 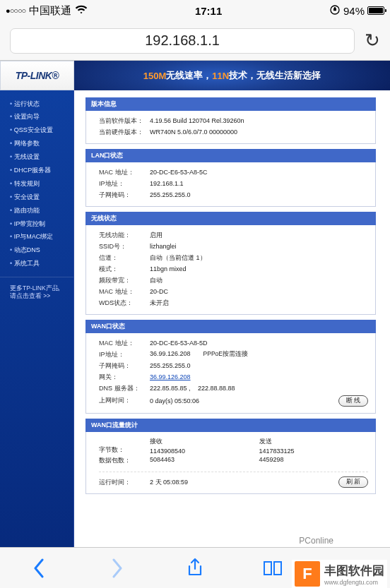 I want to click on clock: 17:11, so click(x=208, y=11).